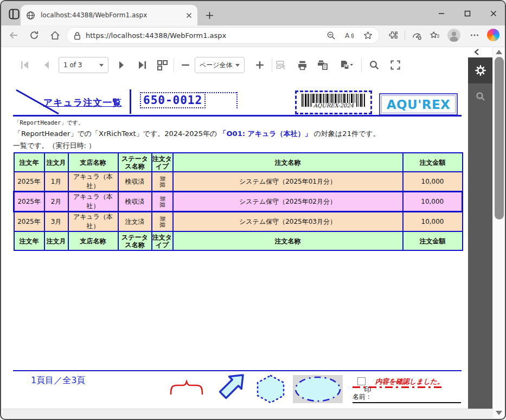 The width and height of the screenshot is (506, 420). Describe the element at coordinates (30, 15) in the screenshot. I see `globe-favicon-icon` at that location.